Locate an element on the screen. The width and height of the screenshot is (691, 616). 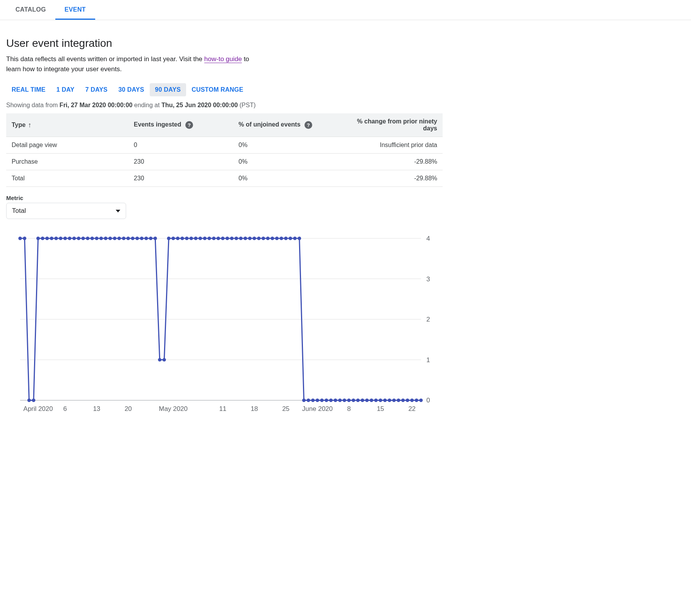
col-events: Events ingested ? is located at coordinates (181, 125).